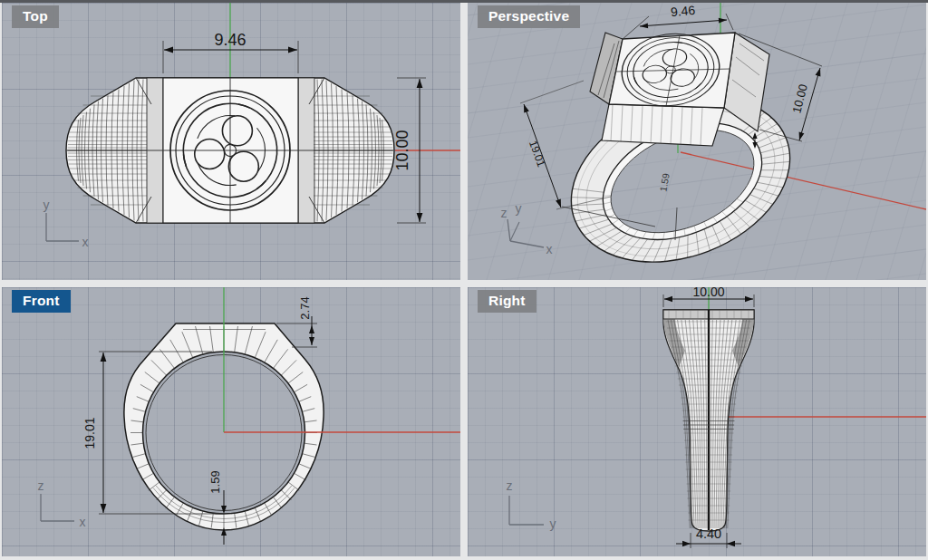  Describe the element at coordinates (508, 301) in the screenshot. I see `viewport-right-label: Right` at that location.